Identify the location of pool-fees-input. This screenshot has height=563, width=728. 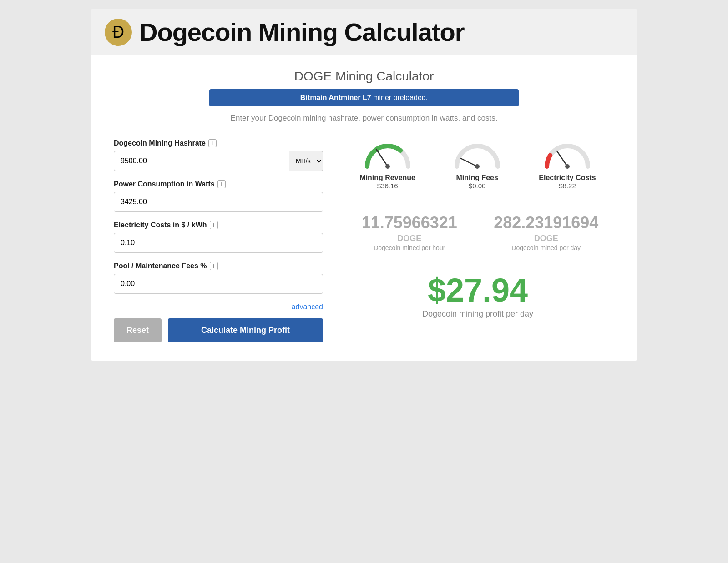
(218, 284).